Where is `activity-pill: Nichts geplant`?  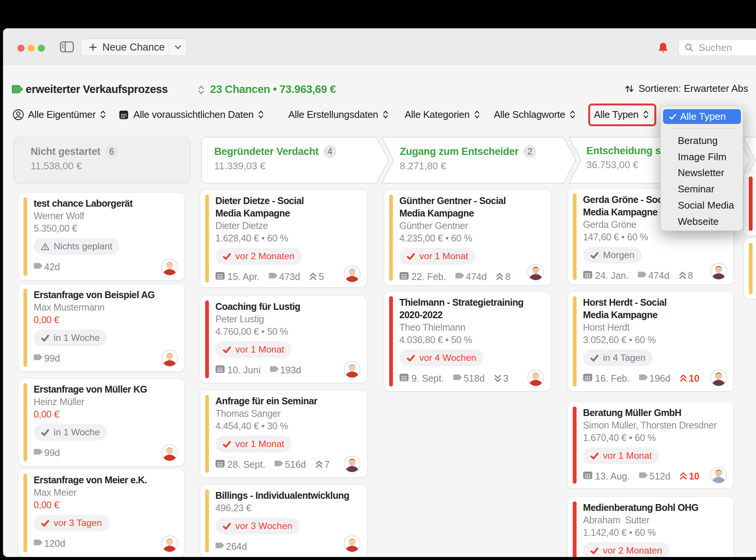
activity-pill: Nichts geplant is located at coordinates (76, 246).